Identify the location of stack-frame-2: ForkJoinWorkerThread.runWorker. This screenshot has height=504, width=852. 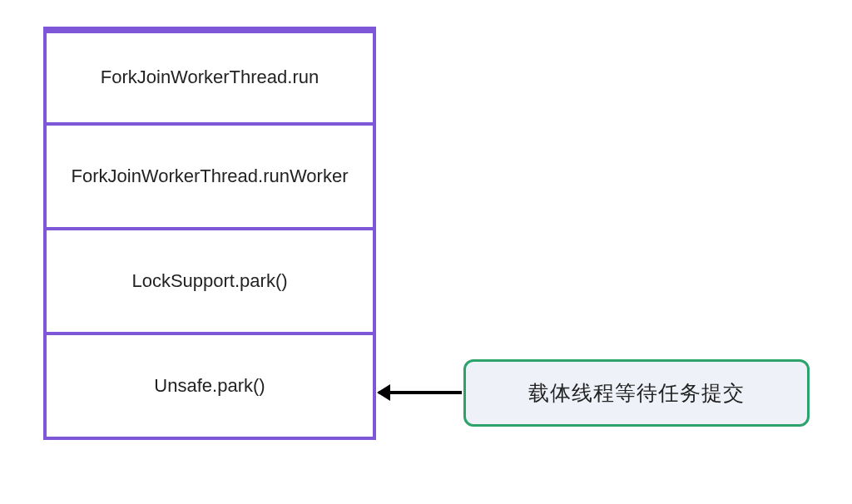
(210, 176).